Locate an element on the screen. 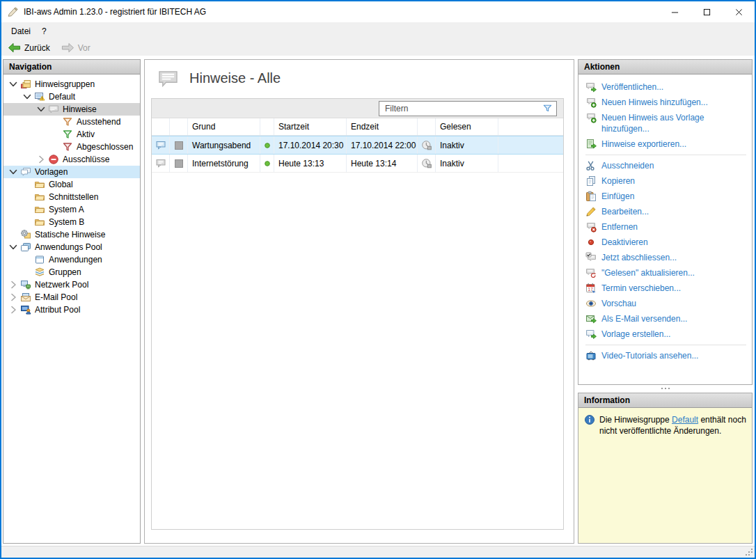 The height and width of the screenshot is (559, 756). sidebar-item-statische-hinweise: Statische Hinweise is located at coordinates (72, 235).